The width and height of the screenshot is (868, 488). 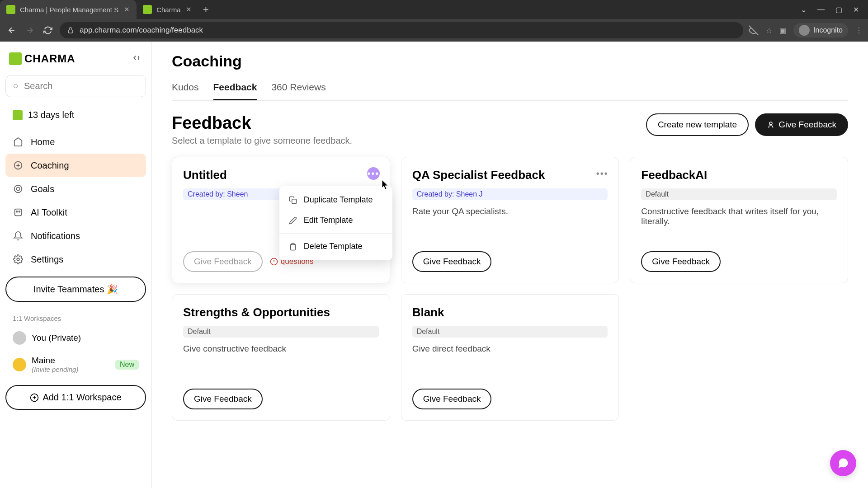 What do you see at coordinates (137, 59) in the screenshot?
I see `collapse-sidebar-button` at bounding box center [137, 59].